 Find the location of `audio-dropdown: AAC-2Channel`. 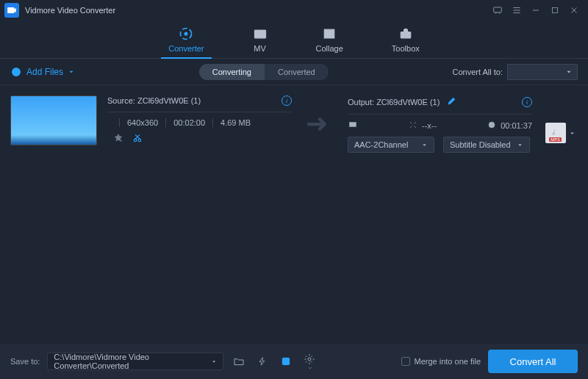

audio-dropdown: AAC-2Channel is located at coordinates (391, 145).